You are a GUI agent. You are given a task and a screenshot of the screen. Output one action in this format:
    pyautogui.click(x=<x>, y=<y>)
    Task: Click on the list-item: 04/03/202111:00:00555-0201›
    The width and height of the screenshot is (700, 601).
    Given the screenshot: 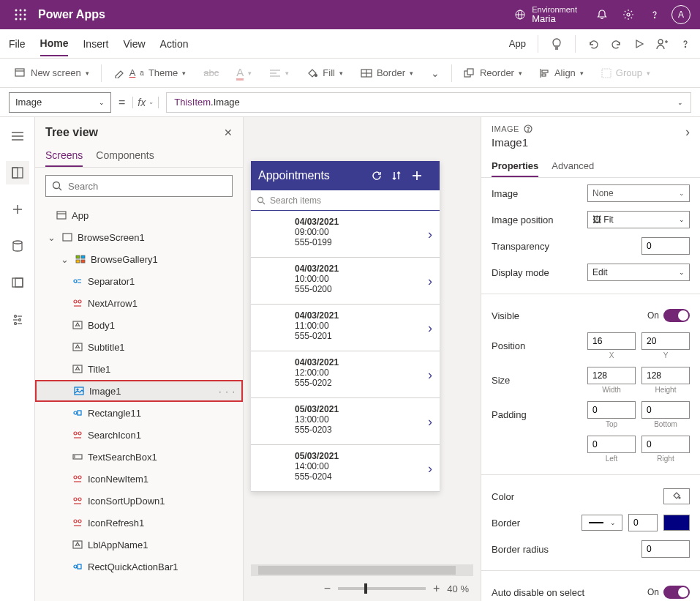 What is the action you would take?
    pyautogui.click(x=345, y=328)
    